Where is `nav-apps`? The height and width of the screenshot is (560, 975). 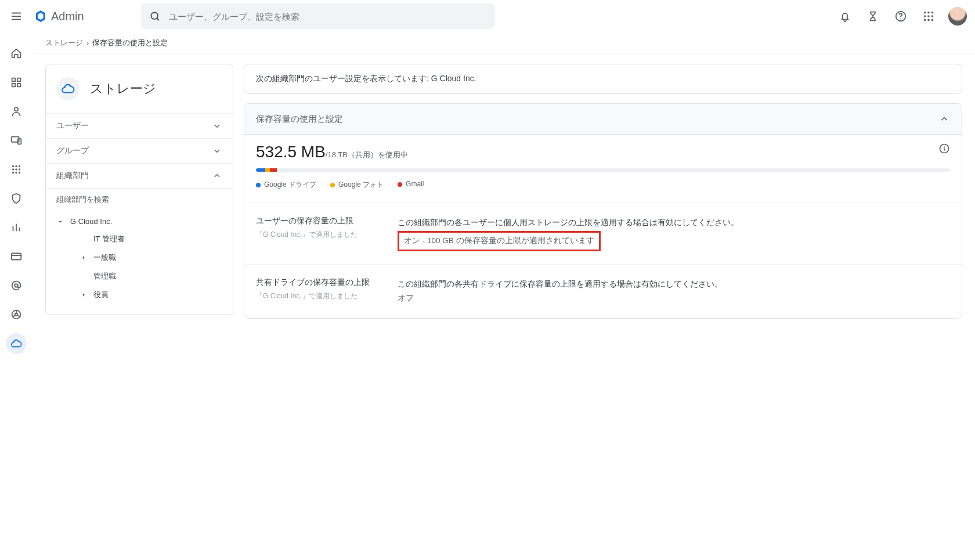 nav-apps is located at coordinates (16, 169).